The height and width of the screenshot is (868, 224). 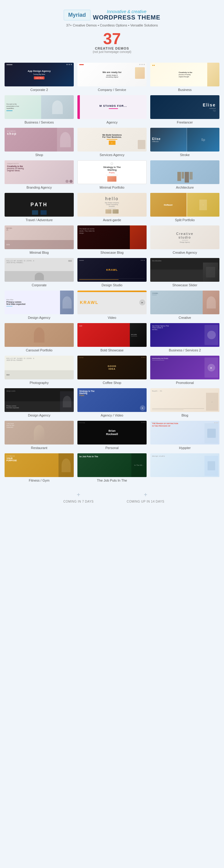 I want to click on demo-creative: CHANEL Creative, so click(x=185, y=305).